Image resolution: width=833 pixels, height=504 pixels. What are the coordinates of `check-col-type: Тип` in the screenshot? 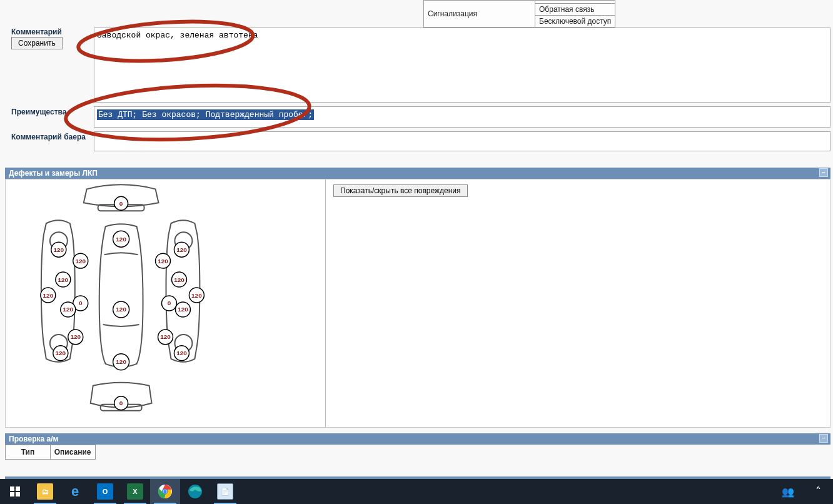 It's located at (28, 453).